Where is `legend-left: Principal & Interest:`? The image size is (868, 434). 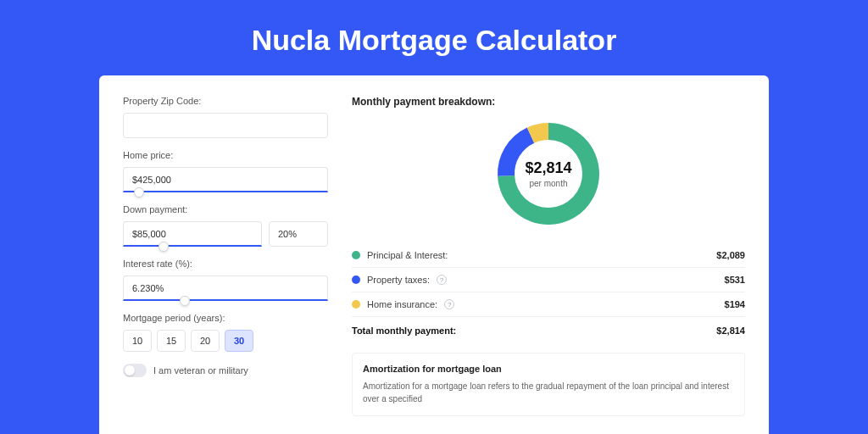 legend-left: Principal & Interest: is located at coordinates (400, 255).